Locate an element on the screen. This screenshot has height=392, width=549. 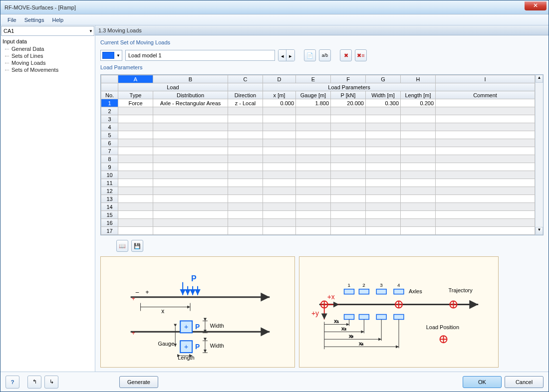
help-button: ? is located at coordinates (12, 382).